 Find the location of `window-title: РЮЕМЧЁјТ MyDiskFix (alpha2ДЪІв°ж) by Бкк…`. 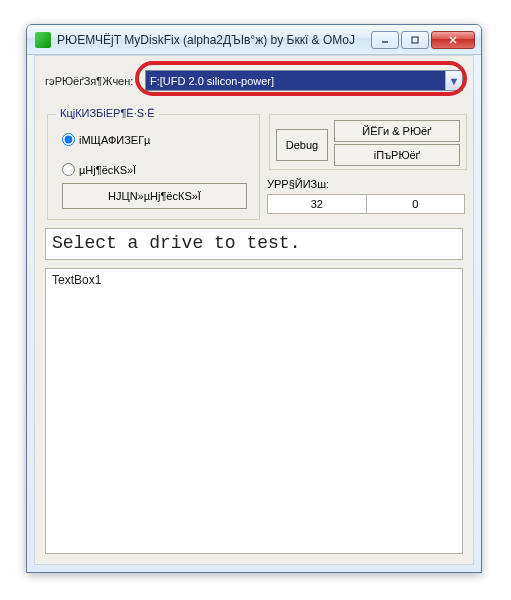

window-title: РЮЕМЧЁјТ MyDiskFix (alpha2ДЪІв°ж) by Бкк… is located at coordinates (214, 40).